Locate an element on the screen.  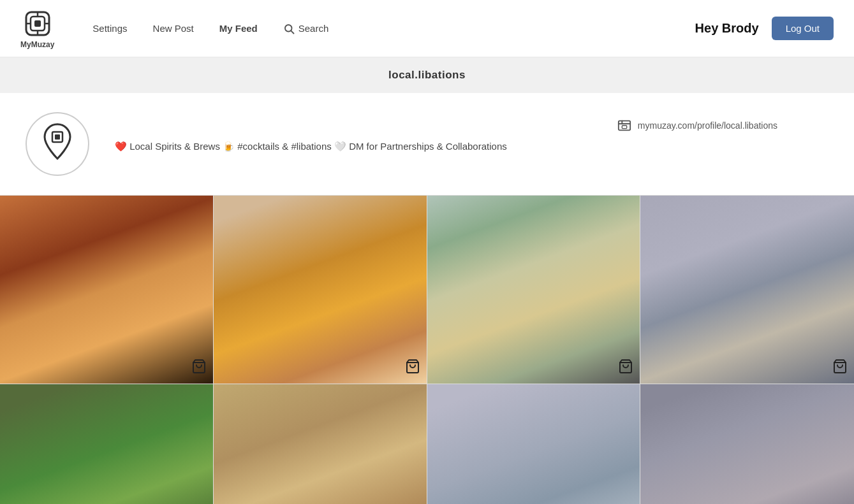
logo-text: MyMuzay is located at coordinates (37, 45).